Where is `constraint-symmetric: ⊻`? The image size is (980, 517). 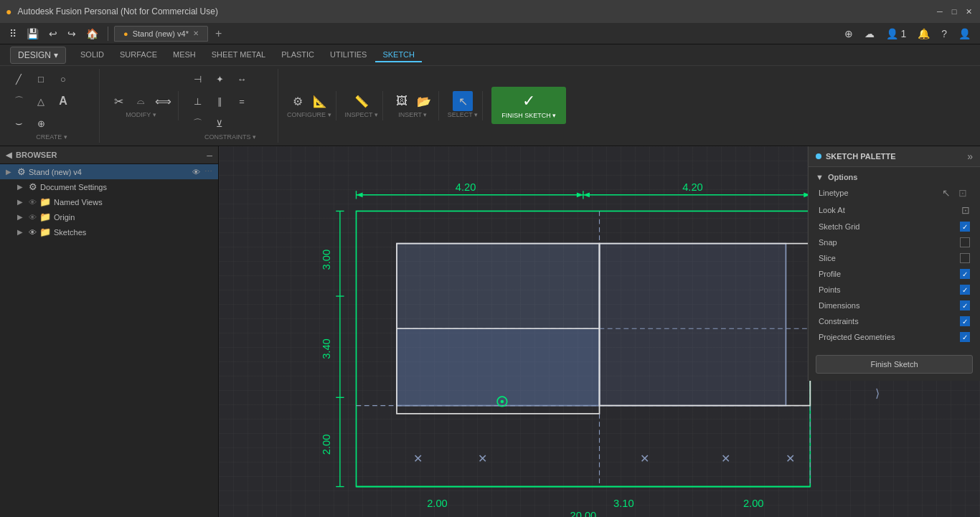 constraint-symmetric: ⊻ is located at coordinates (220, 123).